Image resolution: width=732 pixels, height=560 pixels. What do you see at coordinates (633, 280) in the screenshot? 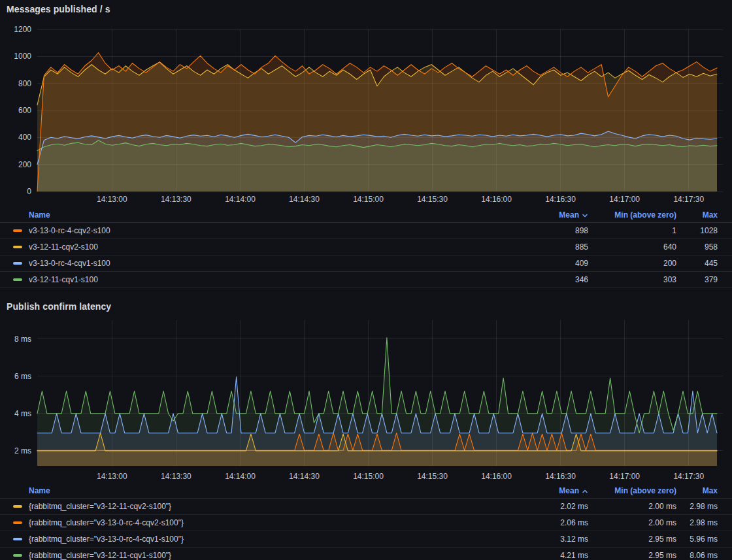
I see `min-value: 303` at bounding box center [633, 280].